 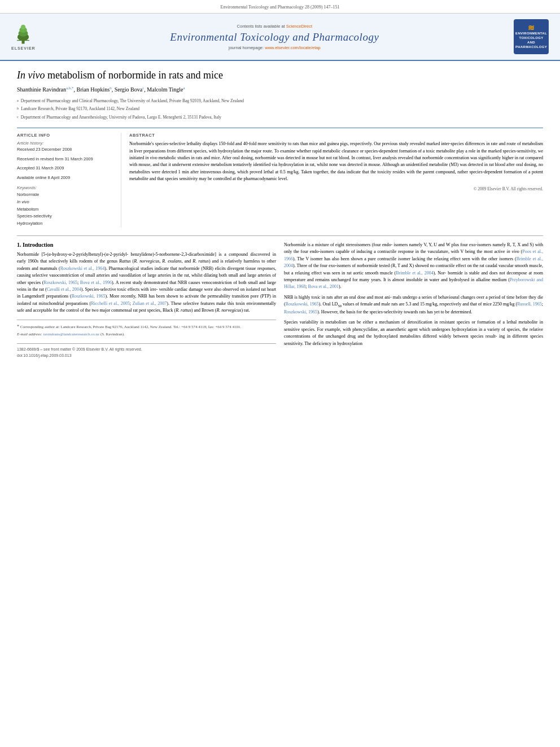 I want to click on ref-bova1996: Bova et al., 1996, so click(x=96, y=282).